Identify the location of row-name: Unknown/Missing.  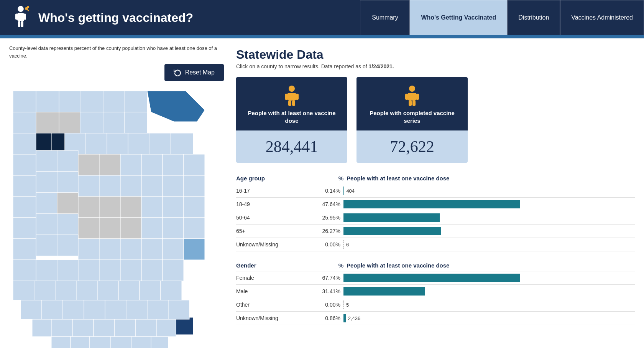
(274, 244).